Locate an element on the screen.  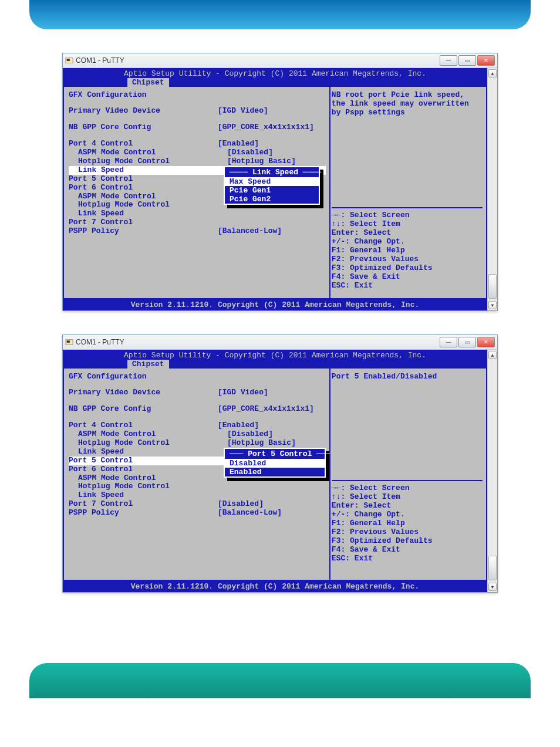
help-divider is located at coordinates (407, 208).